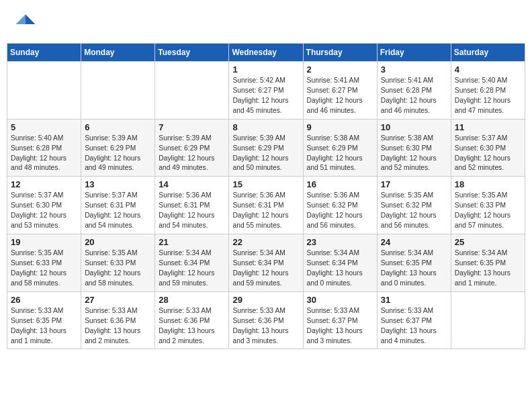  What do you see at coordinates (44, 184) in the screenshot?
I see `day-number: 12` at bounding box center [44, 184].